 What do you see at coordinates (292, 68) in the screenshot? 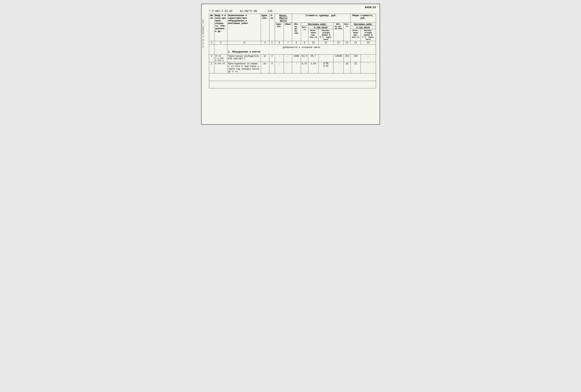
I see `table-row: 2 8-48I-25 Присоединение эл.машин к эл.с…` at bounding box center [292, 68].